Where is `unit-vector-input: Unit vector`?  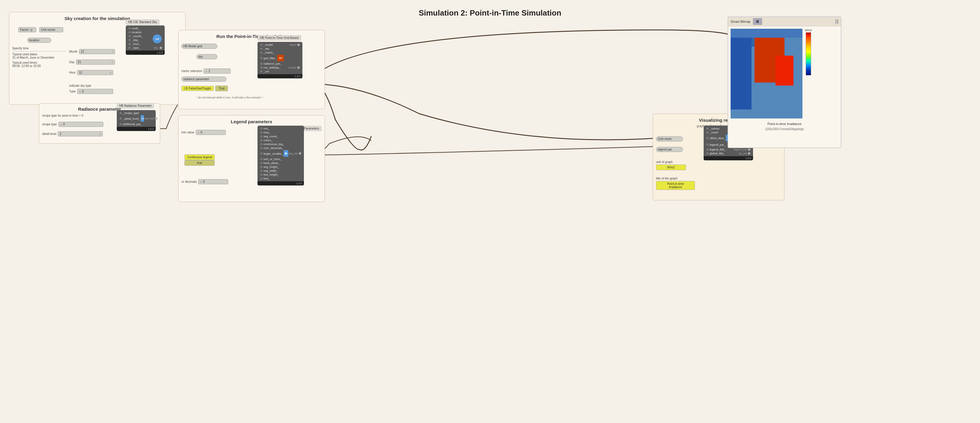 unit-vector-input: Unit vector is located at coordinates (51, 30).